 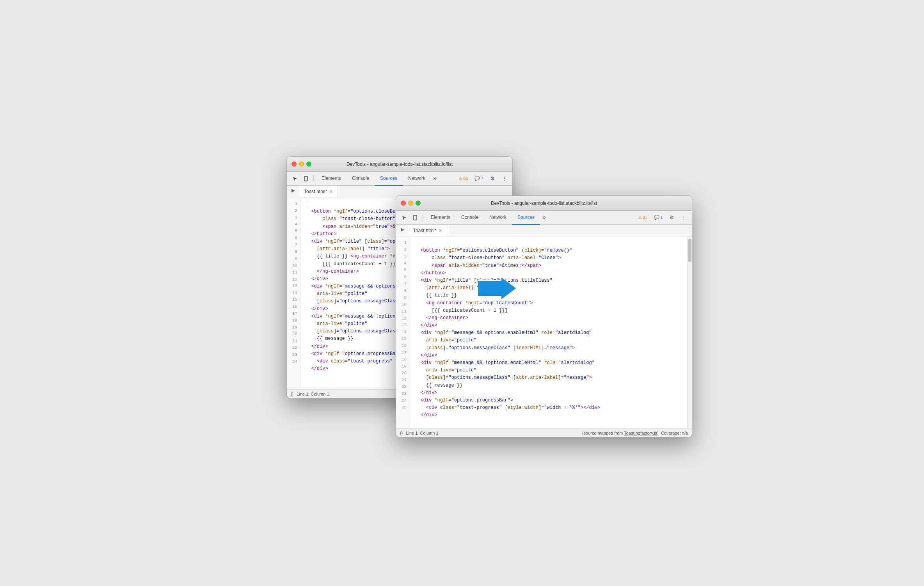 I want to click on warning-badge-front: ⚠ 27, so click(x=643, y=218).